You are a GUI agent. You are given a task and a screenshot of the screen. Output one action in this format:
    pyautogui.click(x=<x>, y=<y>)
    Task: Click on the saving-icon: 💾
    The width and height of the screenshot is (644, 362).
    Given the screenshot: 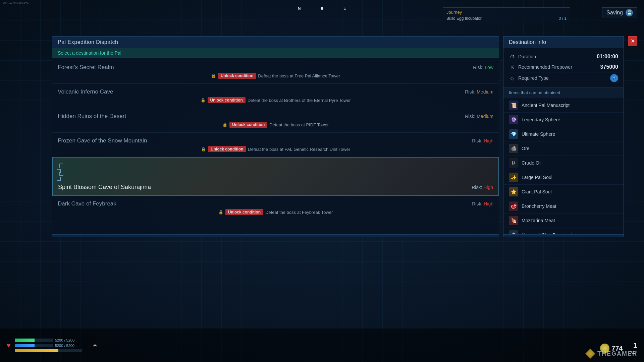 What is the action you would take?
    pyautogui.click(x=629, y=13)
    